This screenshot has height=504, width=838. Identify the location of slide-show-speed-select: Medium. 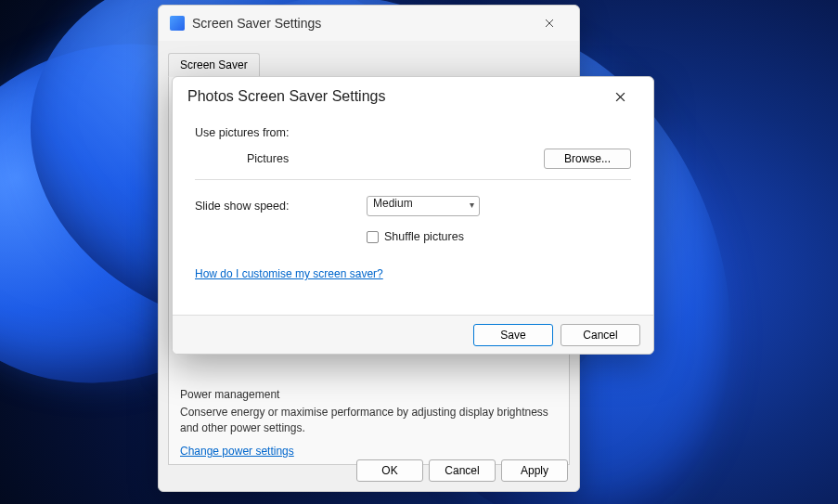
(423, 206).